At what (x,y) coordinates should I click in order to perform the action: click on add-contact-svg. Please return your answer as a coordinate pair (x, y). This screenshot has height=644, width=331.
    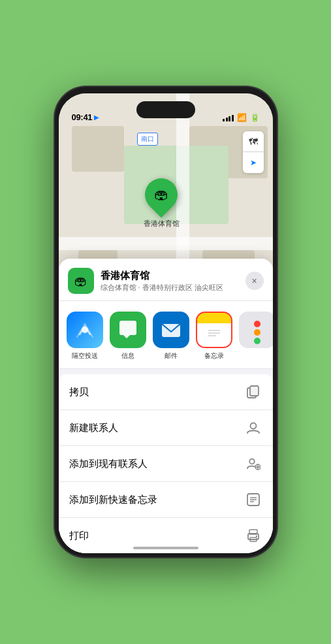
    Looking at the image, I should click on (253, 464).